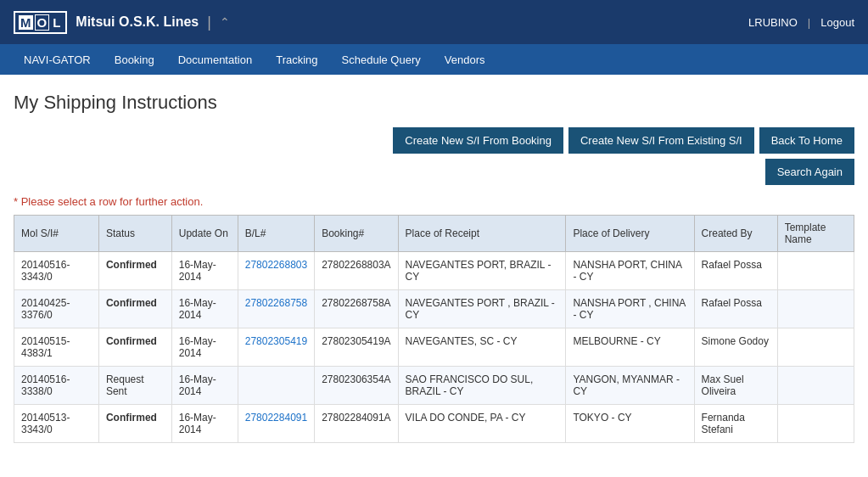 The height and width of the screenshot is (477, 868). What do you see at coordinates (630, 309) in the screenshot?
I see `cell-place-delivery: NANSHA PORT , CHINA - CY` at bounding box center [630, 309].